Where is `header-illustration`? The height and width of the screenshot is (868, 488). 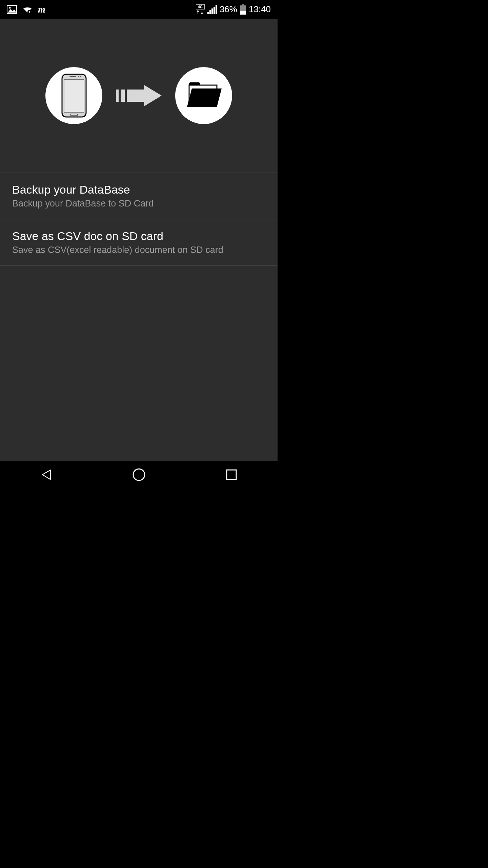 header-illustration is located at coordinates (139, 96).